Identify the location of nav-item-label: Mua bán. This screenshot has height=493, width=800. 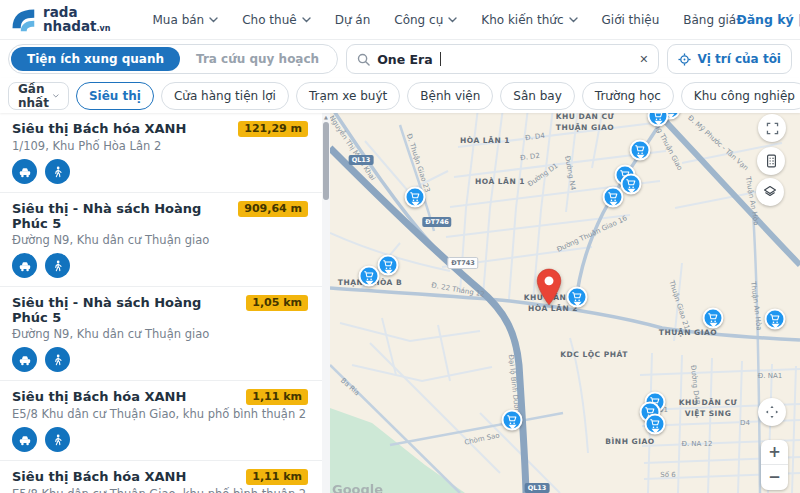
(179, 20).